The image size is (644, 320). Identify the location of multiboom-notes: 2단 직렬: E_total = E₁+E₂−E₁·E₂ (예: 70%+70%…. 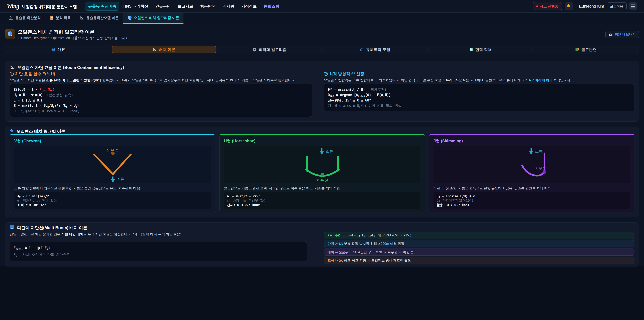
(479, 248).